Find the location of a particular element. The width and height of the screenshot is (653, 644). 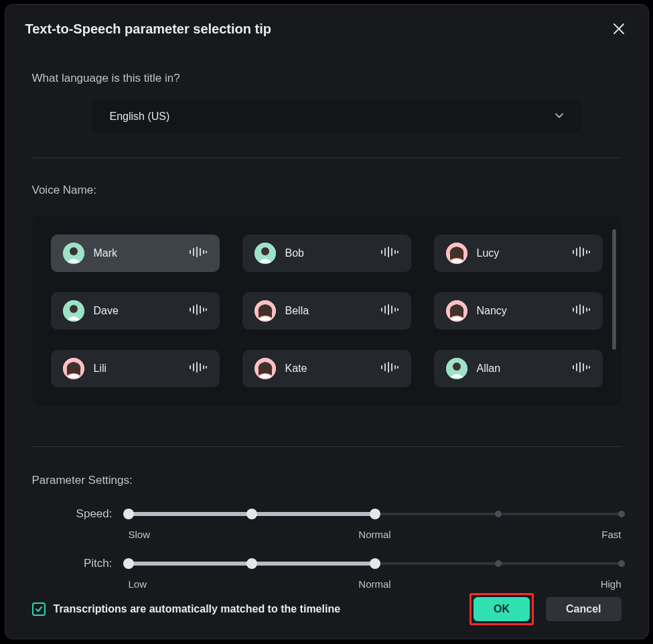

close-button is located at coordinates (619, 29).